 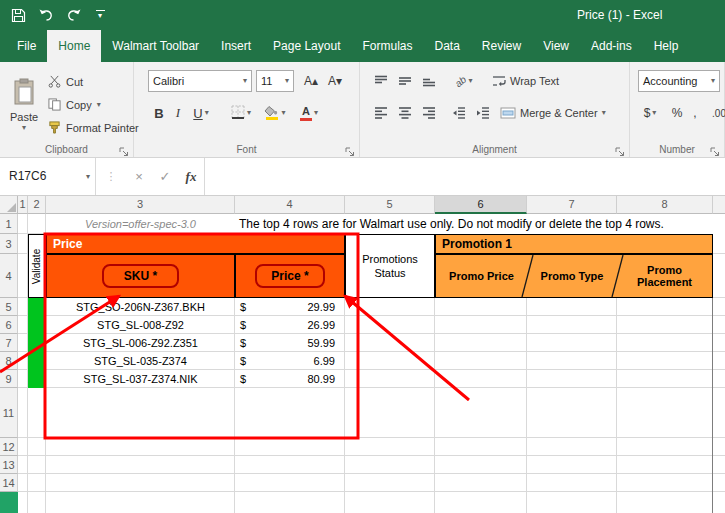 What do you see at coordinates (405, 113) in the screenshot?
I see `align-center-button` at bounding box center [405, 113].